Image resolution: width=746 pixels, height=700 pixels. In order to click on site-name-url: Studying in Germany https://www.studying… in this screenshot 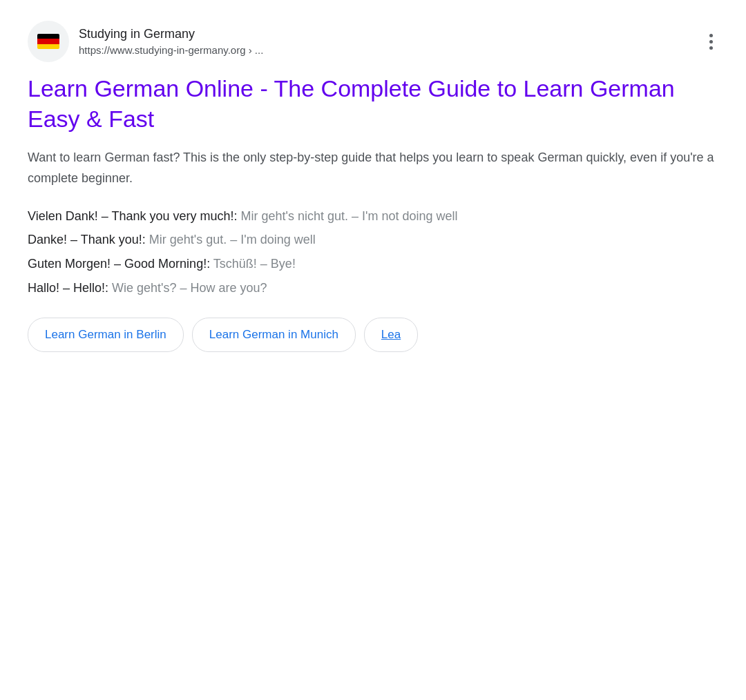, I will do `click(171, 41)`.